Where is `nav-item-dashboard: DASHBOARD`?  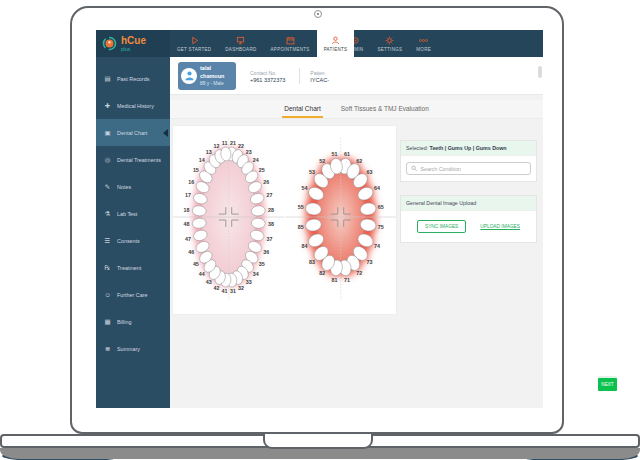
nav-item-dashboard: DASHBOARD is located at coordinates (240, 44).